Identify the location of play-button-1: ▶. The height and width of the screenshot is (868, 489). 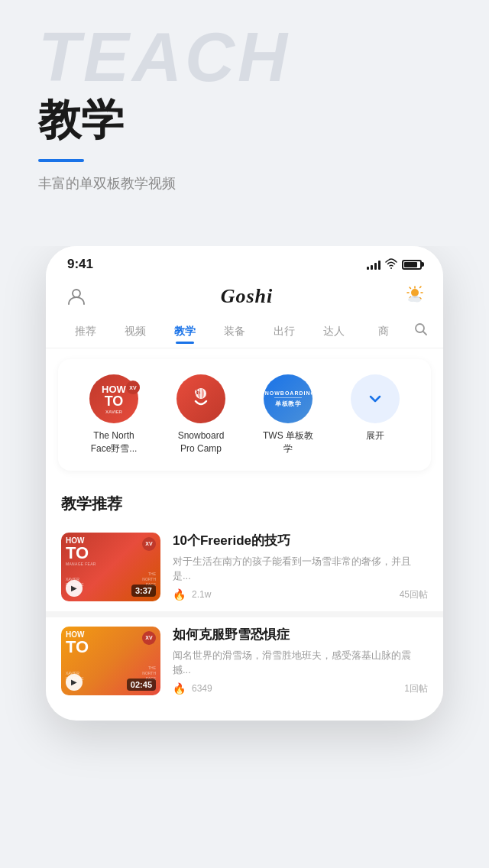
(74, 588).